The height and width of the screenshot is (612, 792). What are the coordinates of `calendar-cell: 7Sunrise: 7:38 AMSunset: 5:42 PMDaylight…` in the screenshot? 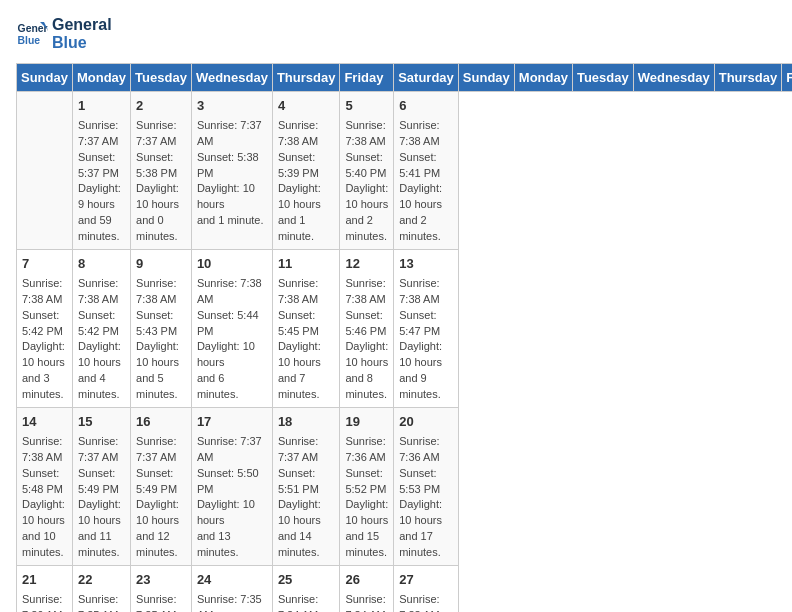 It's located at (45, 329).